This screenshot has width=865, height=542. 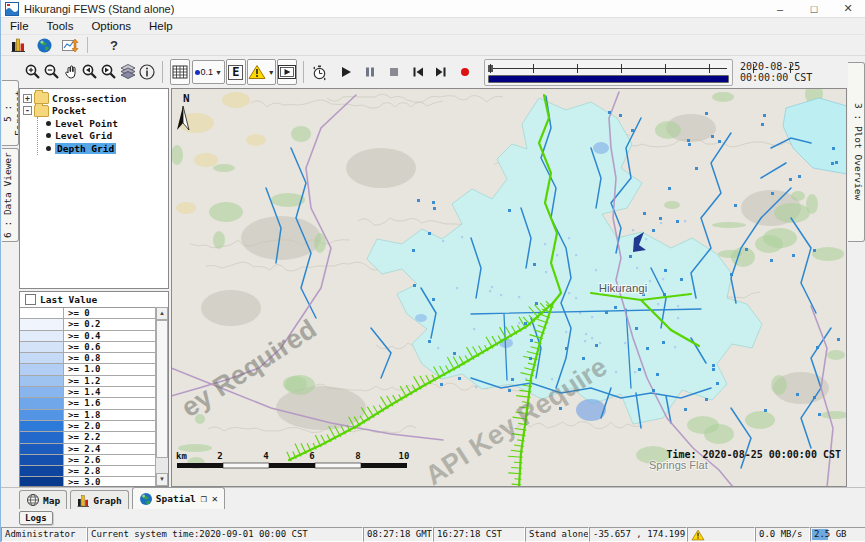 What do you see at coordinates (162, 396) in the screenshot?
I see `legend-scrollbar: ▲ ▼` at bounding box center [162, 396].